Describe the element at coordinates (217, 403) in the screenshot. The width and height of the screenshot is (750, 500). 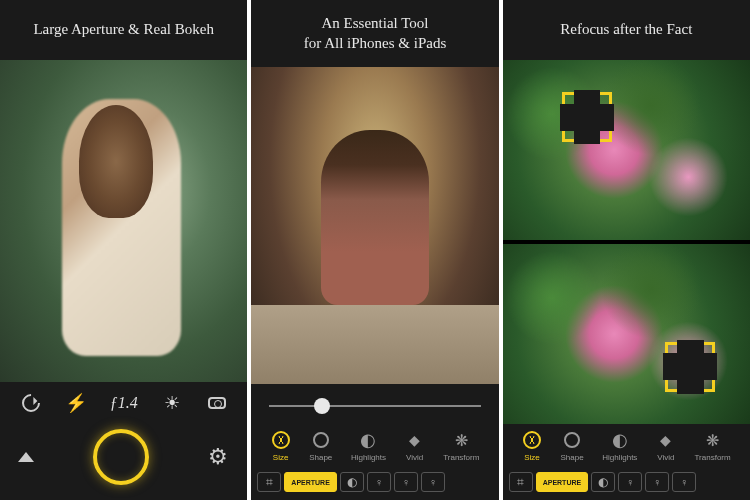
I see `camera-switch-icon` at that location.